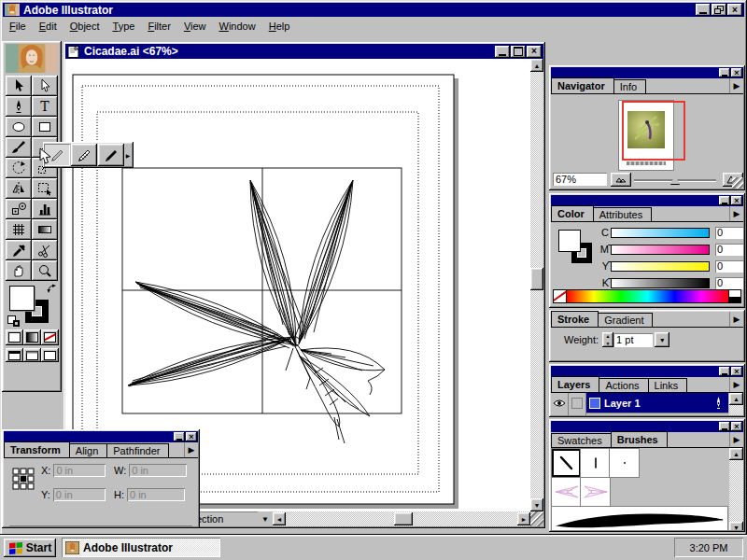 This screenshot has height=560, width=747. Describe the element at coordinates (45, 86) in the screenshot. I see `direct-selection-tool` at that location.